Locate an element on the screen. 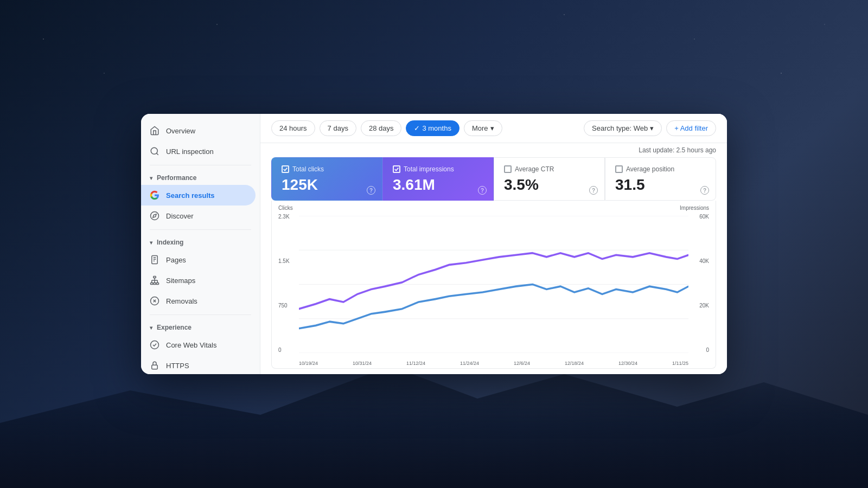  search-icon is located at coordinates (155, 151).